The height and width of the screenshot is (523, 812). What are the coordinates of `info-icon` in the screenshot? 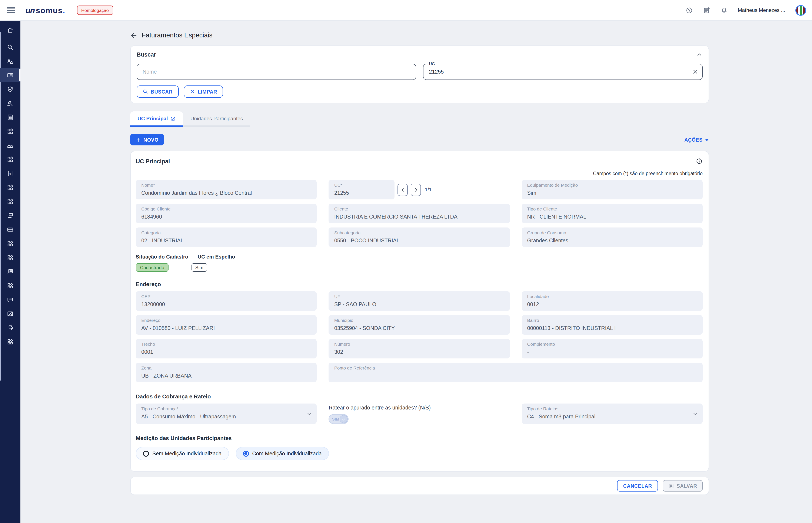 It's located at (699, 161).